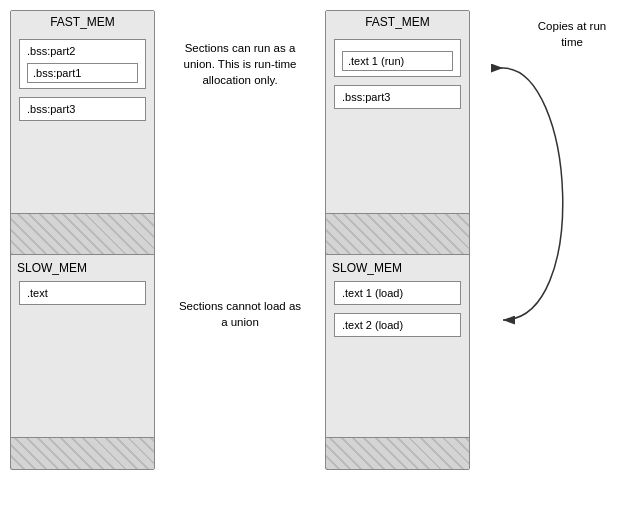 This screenshot has height=508, width=622. Describe the element at coordinates (82, 73) in the screenshot. I see `left-bss-part1-box: .bss:part1` at that location.